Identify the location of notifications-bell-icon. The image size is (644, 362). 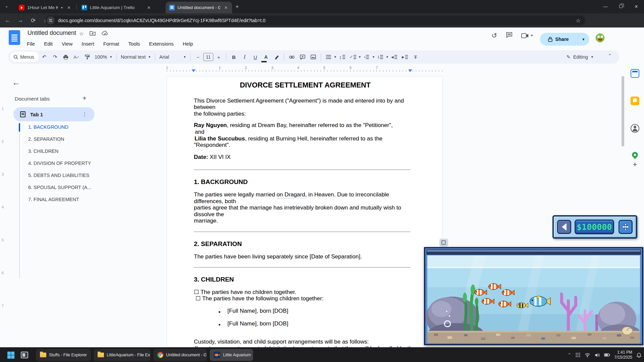
(639, 355).